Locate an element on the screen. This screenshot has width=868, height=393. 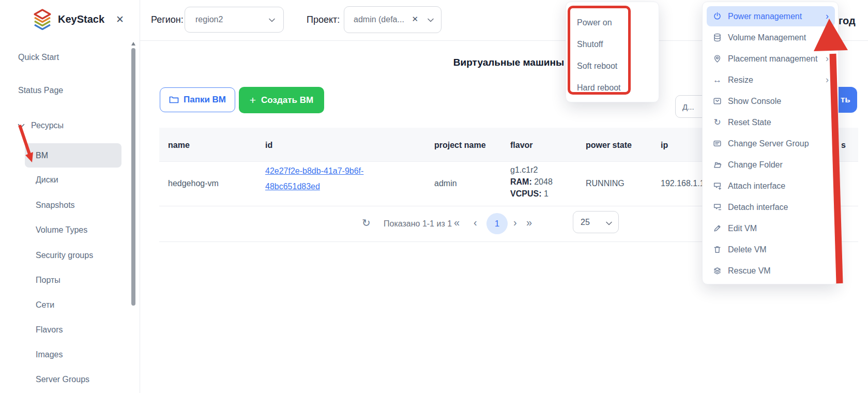
next-page-button: › is located at coordinates (515, 222).